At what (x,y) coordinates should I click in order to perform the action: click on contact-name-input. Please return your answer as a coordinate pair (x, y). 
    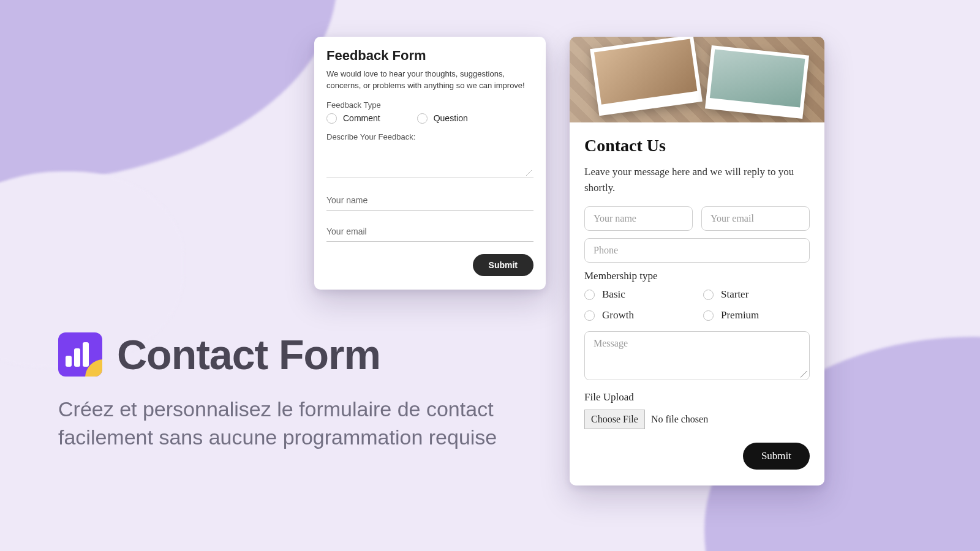
    Looking at the image, I should click on (638, 219).